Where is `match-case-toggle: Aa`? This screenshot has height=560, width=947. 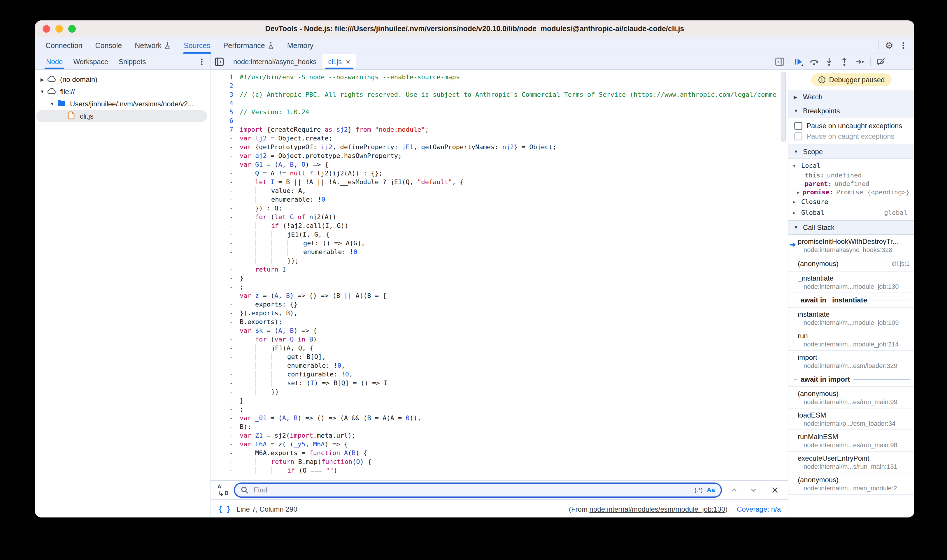 match-case-toggle: Aa is located at coordinates (711, 490).